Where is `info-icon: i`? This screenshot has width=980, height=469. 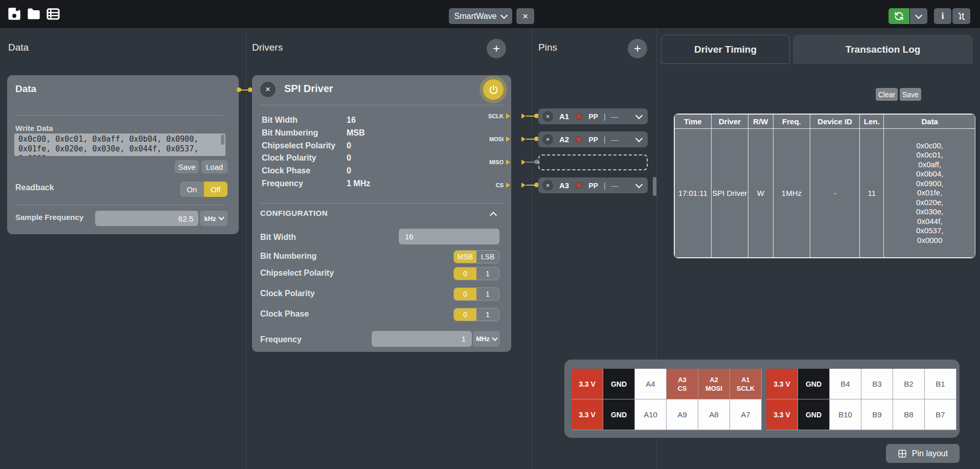 info-icon: i is located at coordinates (943, 16).